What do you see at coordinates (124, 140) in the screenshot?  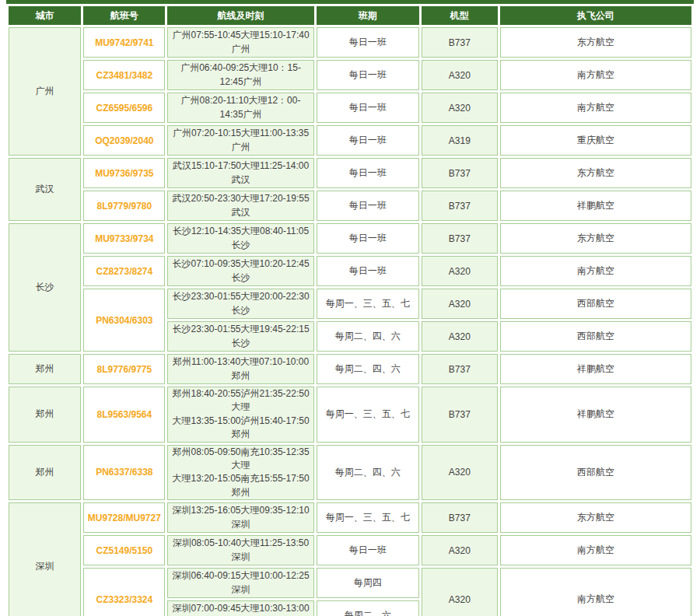 I see `flight-number-cell: OQ2039/2040` at bounding box center [124, 140].